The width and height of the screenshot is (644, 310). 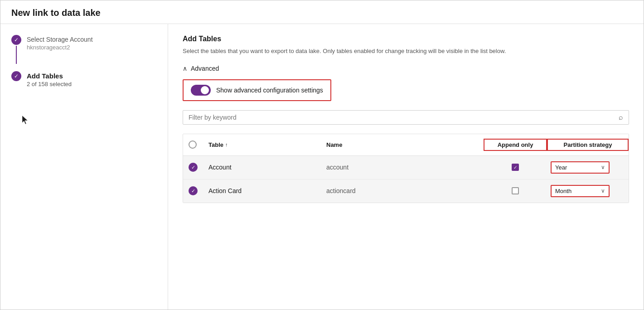 I want to click on sort-arrow-icon: ↑, so click(x=227, y=145).